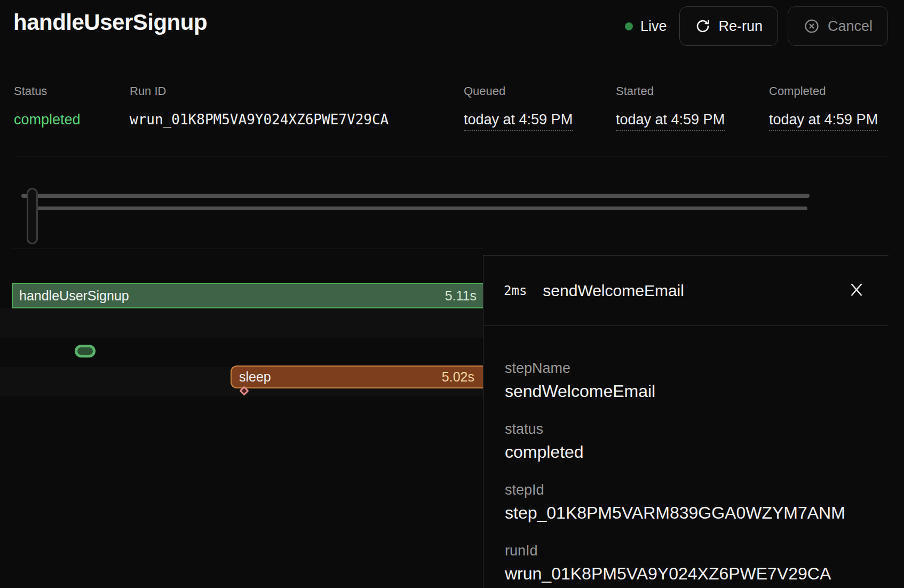  What do you see at coordinates (32, 216) in the screenshot?
I see `minimap-brush-handle` at bounding box center [32, 216].